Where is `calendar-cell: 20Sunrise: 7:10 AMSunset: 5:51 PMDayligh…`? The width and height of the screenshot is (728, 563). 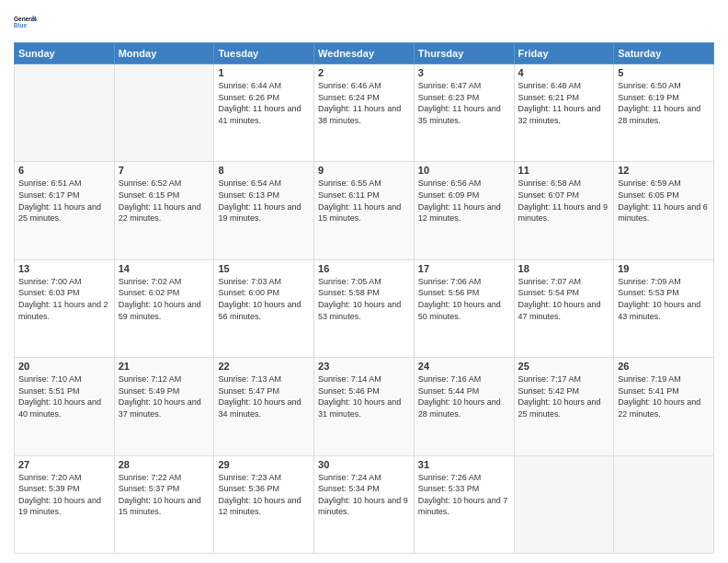 calendar-cell: 20Sunrise: 7:10 AMSunset: 5:51 PMDayligh… is located at coordinates (64, 407).